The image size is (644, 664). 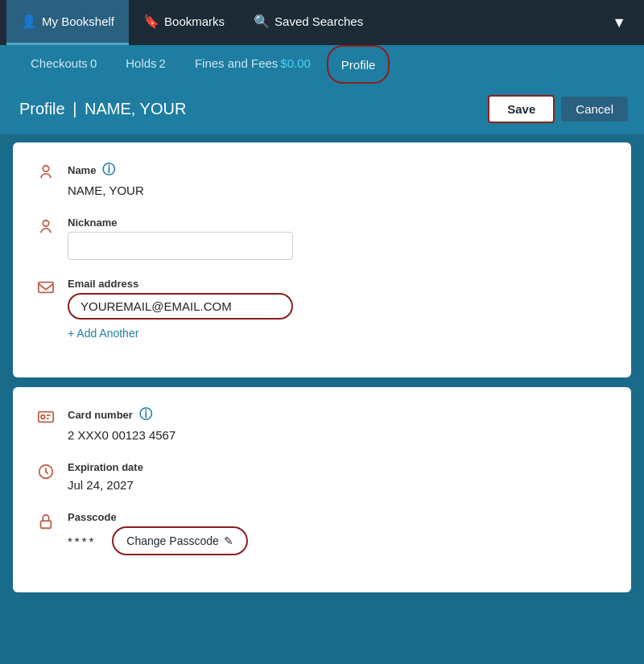 I want to click on expiration-field-row: Expiration date Jul 24, 2027, so click(x=322, y=477).